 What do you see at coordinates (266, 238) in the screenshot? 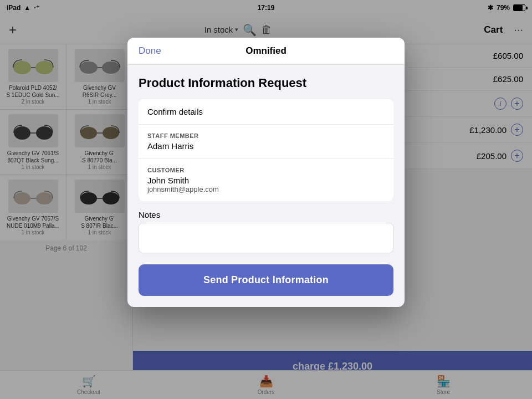
I see `notes-input` at bounding box center [266, 238].